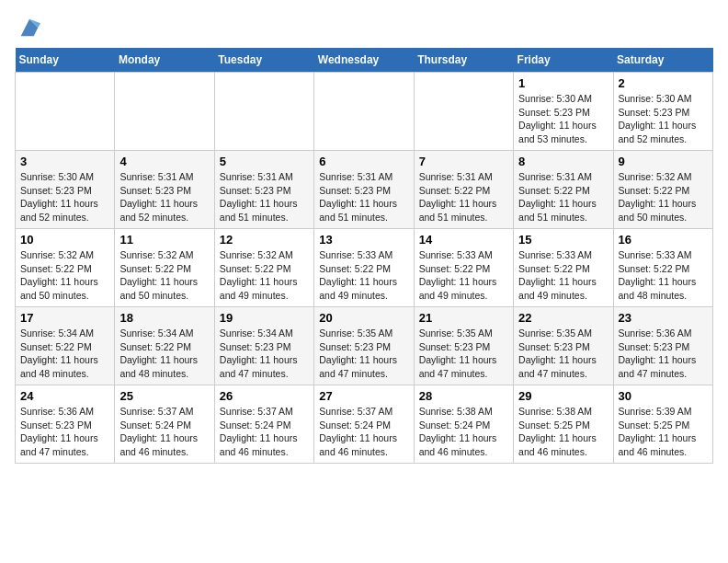  Describe the element at coordinates (264, 61) in the screenshot. I see `weekday-header: Tuesday` at that location.